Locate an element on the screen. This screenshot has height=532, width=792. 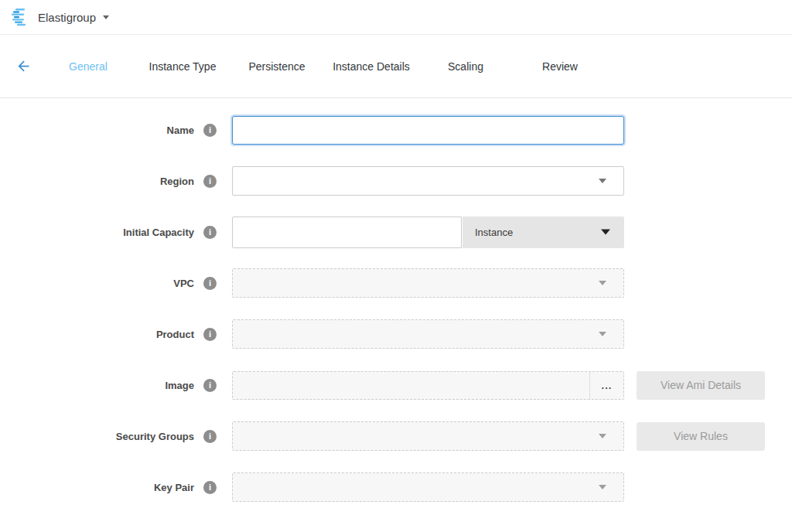
product-select is located at coordinates (428, 334).